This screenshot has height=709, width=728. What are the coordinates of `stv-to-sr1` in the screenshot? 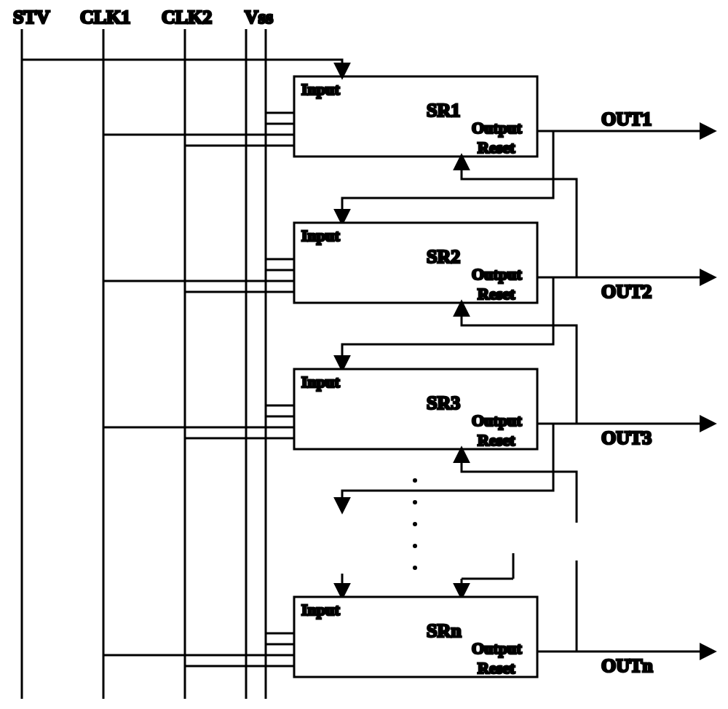 It's located at (182, 68).